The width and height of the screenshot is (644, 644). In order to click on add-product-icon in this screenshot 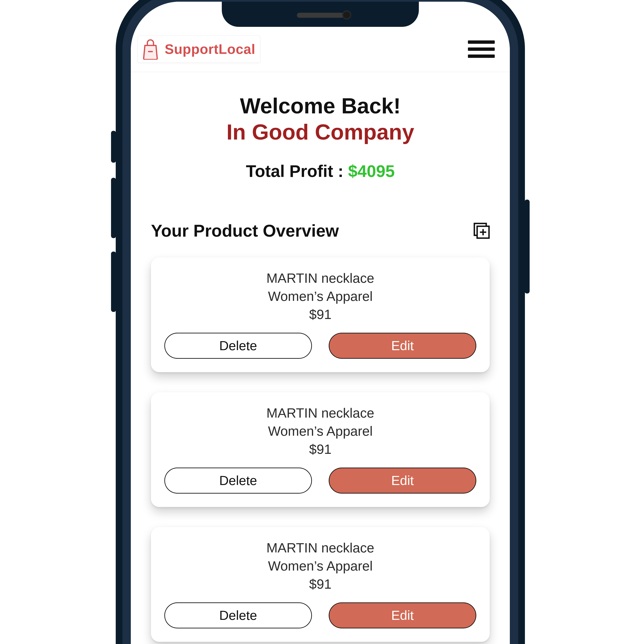, I will do `click(481, 231)`.